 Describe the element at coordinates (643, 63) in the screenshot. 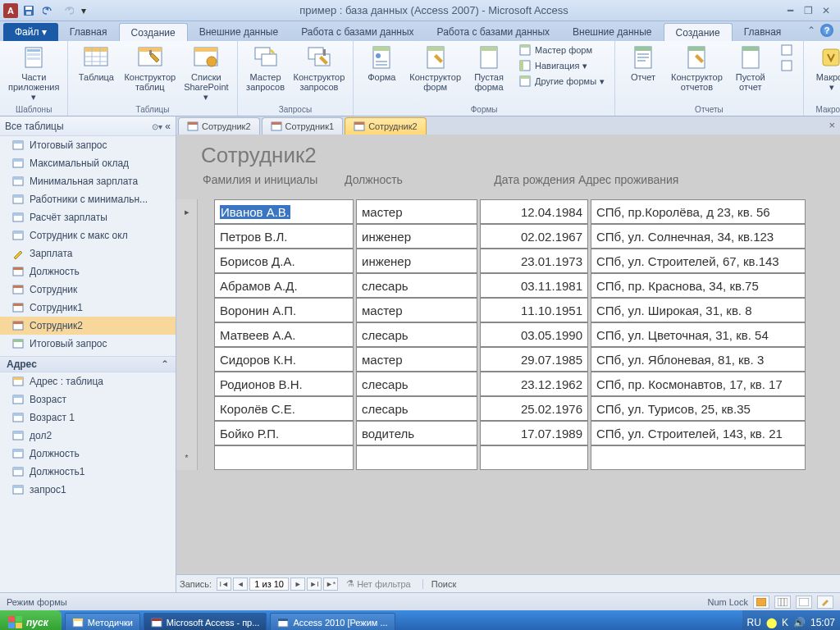

I see `report-button: Отчет` at that location.